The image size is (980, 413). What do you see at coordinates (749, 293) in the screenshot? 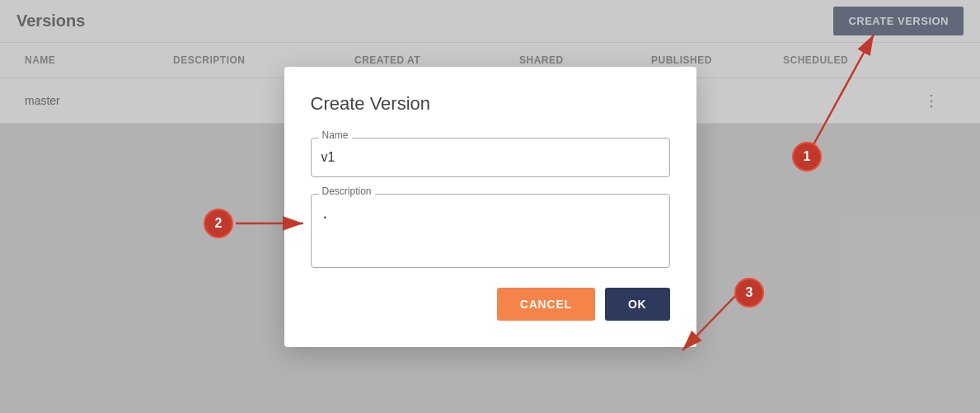
I see `annotation-3: 3` at bounding box center [749, 293].